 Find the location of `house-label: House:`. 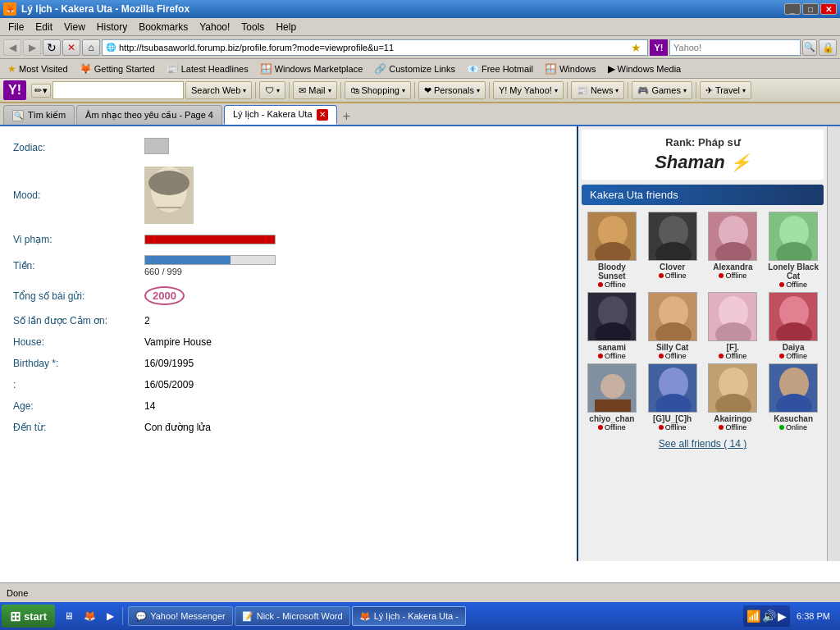

house-label: House: is located at coordinates (72, 342).